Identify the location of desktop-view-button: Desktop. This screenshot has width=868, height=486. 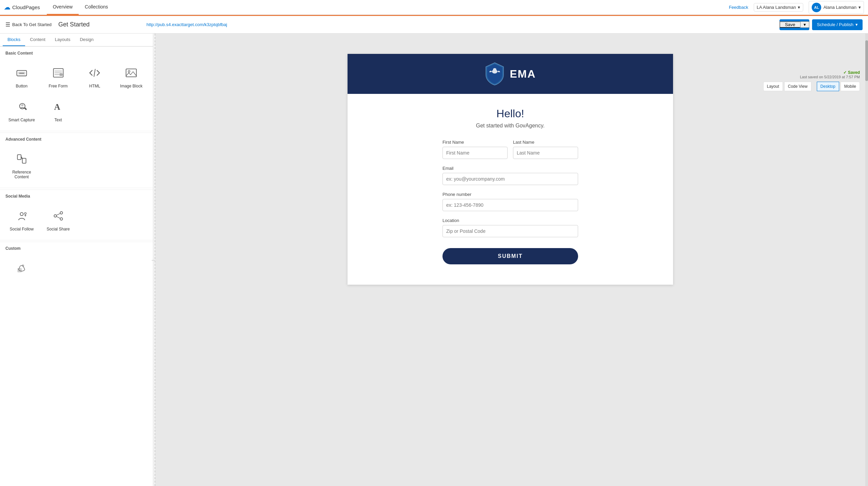
(828, 86).